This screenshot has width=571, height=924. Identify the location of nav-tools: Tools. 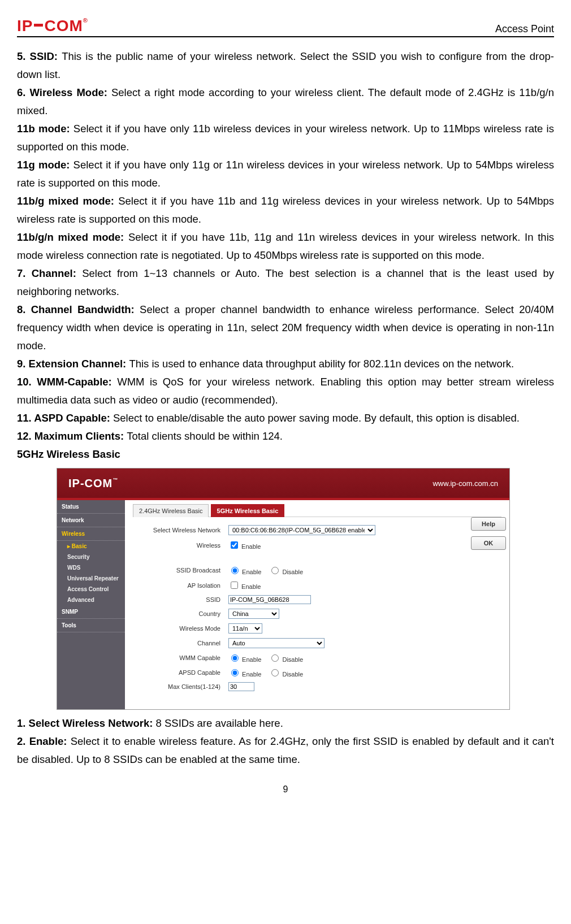
(91, 626).